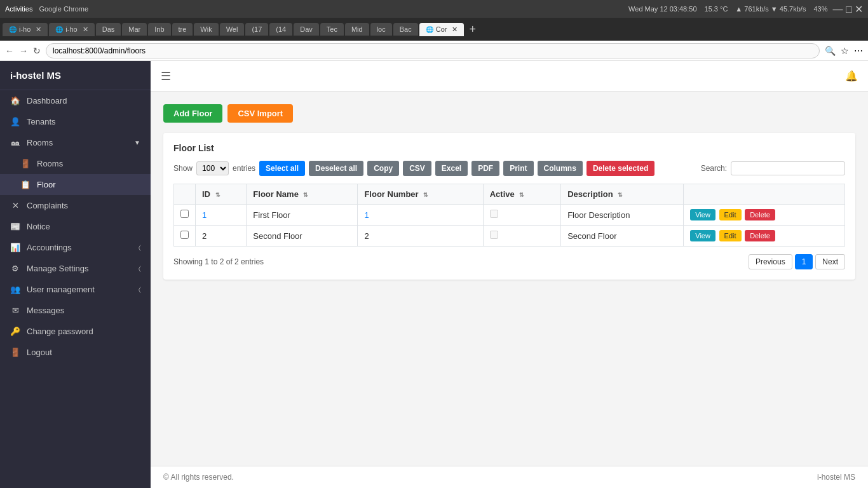 The image size is (868, 488). What do you see at coordinates (135, 29) in the screenshot?
I see `browser-tab-4: Mar` at bounding box center [135, 29].